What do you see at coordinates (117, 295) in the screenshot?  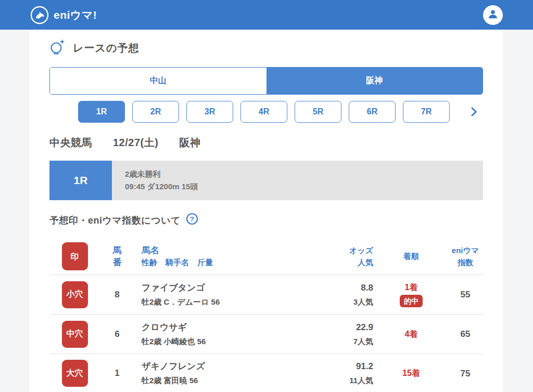 I see `horse-number: 8` at bounding box center [117, 295].